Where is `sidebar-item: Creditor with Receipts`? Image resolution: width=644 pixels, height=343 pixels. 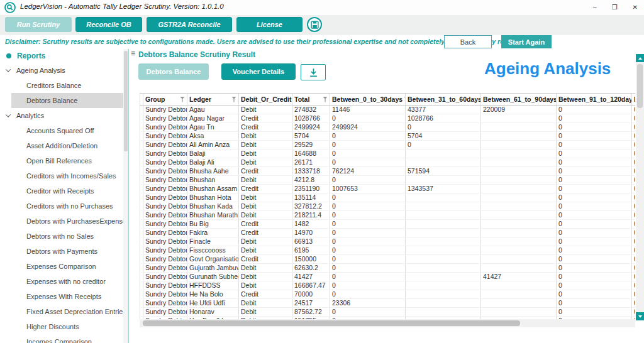
sidebar-item: Creditor with Receipts is located at coordinates (62, 191).